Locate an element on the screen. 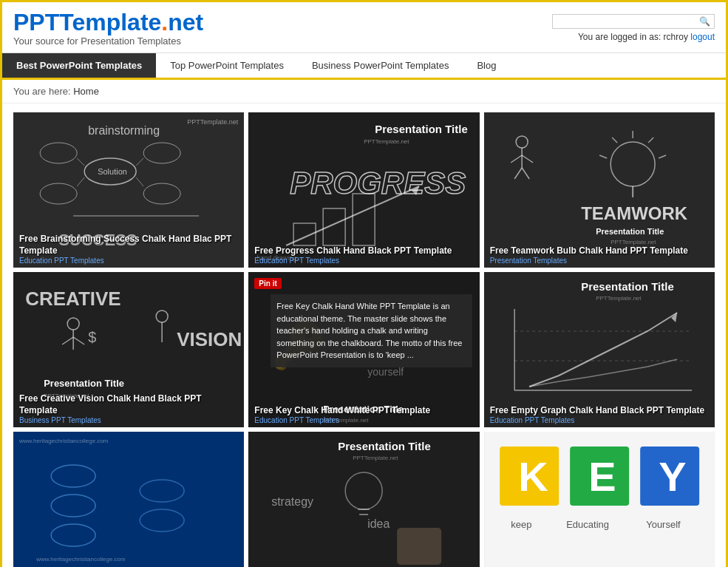  breadcrumb-prefix: You are here: is located at coordinates (42, 92).